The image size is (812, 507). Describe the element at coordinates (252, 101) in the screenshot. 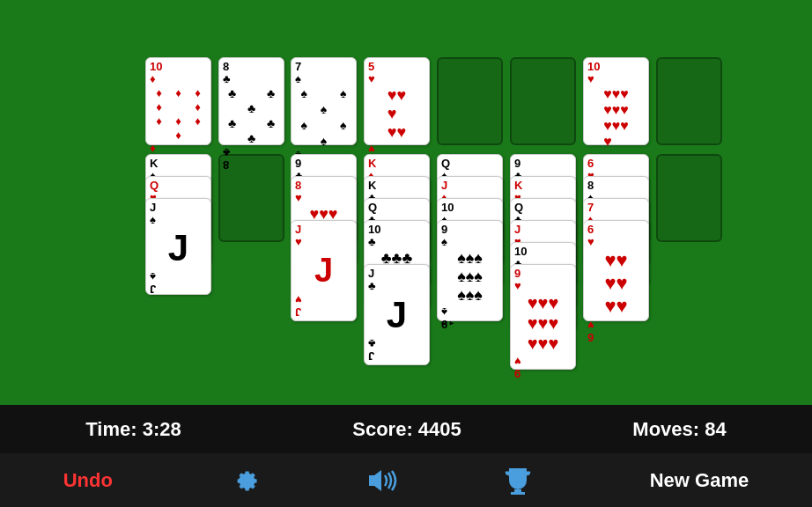

I see `card-8c: 8♣ ♣♣ ♣ ♣♣ ♣ 8♣` at that location.